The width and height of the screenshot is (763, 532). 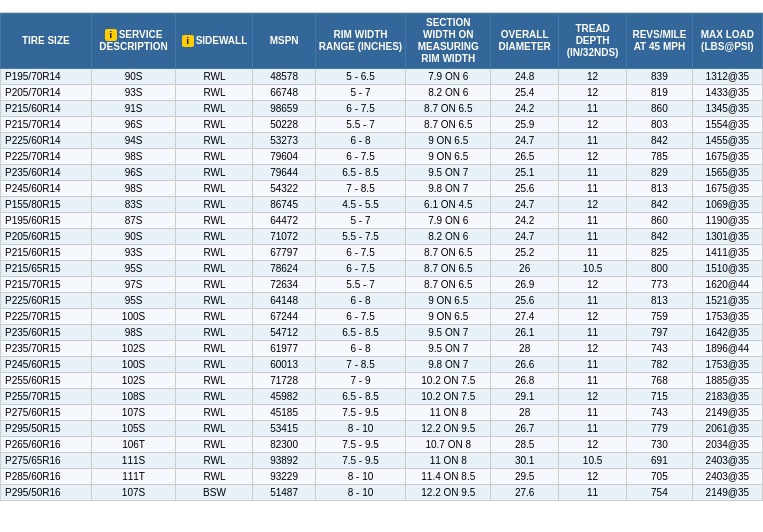 I want to click on cell-revs_mile: 705, so click(x=660, y=477).